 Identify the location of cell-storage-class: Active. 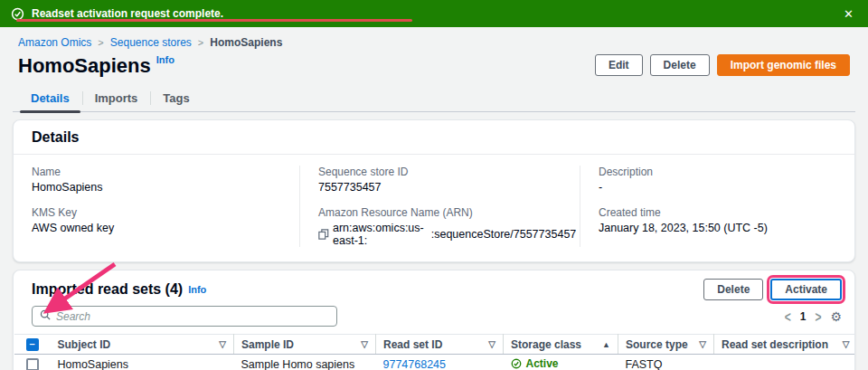
(561, 362).